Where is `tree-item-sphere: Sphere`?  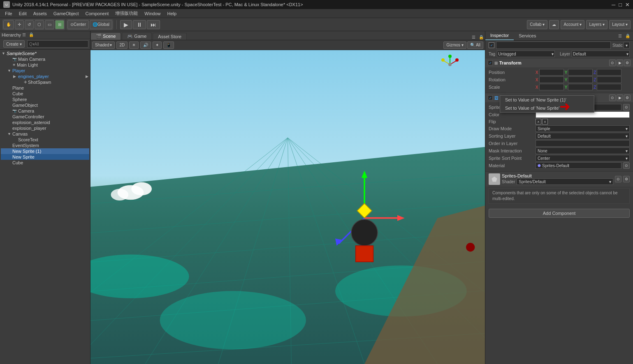 tree-item-sphere: Sphere is located at coordinates (45, 99).